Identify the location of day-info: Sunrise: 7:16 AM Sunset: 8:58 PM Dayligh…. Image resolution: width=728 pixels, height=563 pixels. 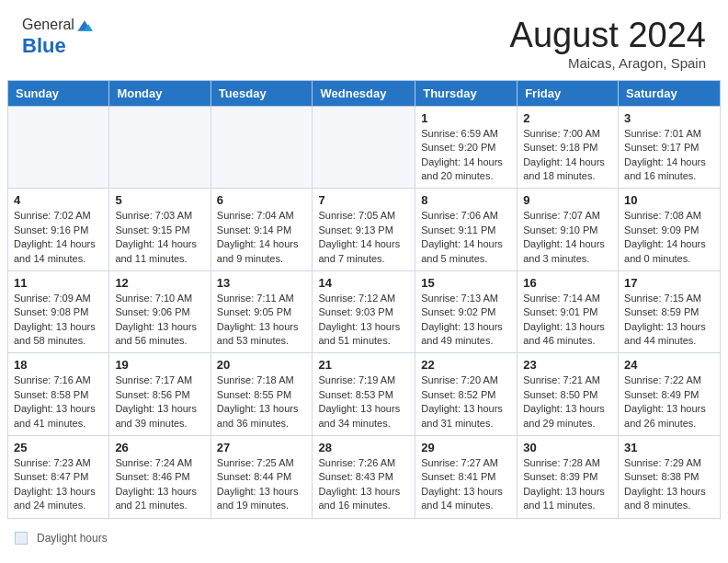
(59, 402).